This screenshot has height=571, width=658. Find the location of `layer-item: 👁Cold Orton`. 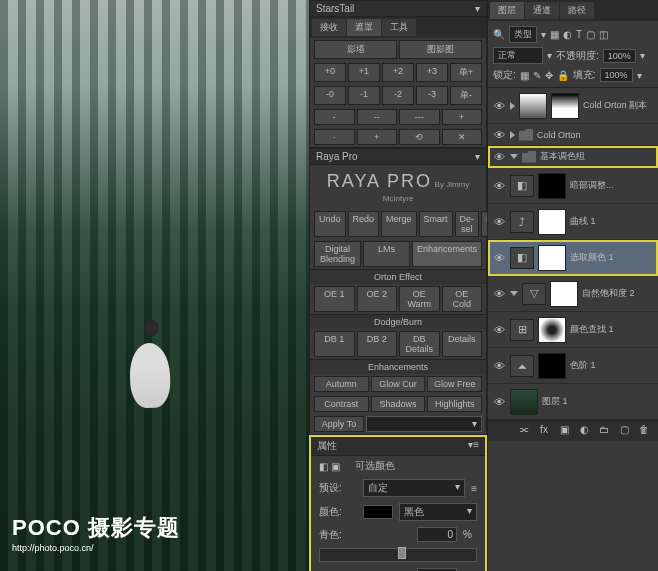

layer-item: 👁Cold Orton is located at coordinates (573, 135).